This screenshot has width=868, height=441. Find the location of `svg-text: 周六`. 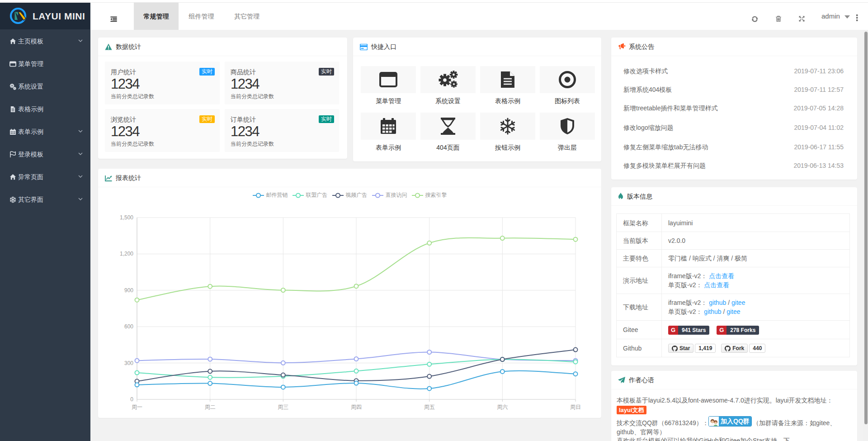

svg-text: 周六 is located at coordinates (502, 407).